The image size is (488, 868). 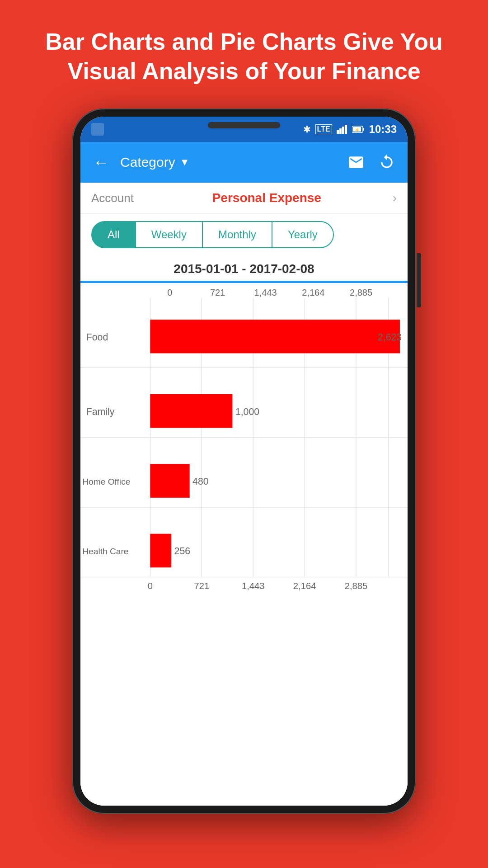 What do you see at coordinates (244, 162) in the screenshot?
I see `top-app-bar: ← Category ▼` at bounding box center [244, 162].